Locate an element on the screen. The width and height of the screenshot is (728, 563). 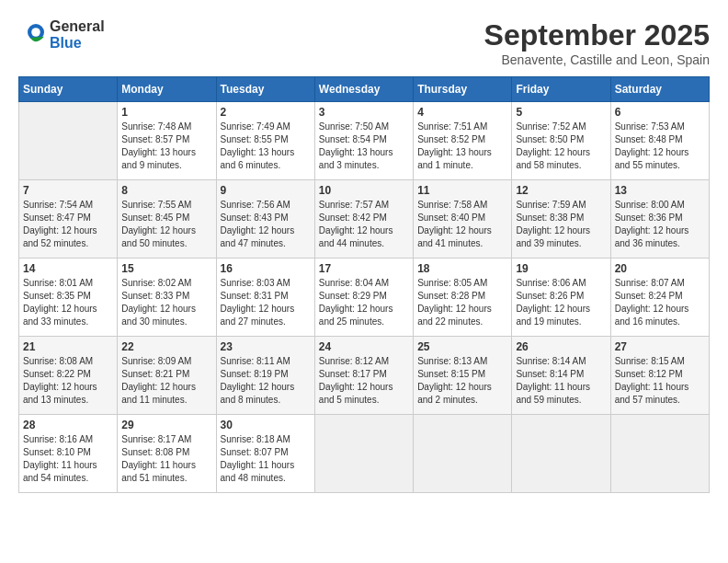
day-number: 14 is located at coordinates (68, 269).